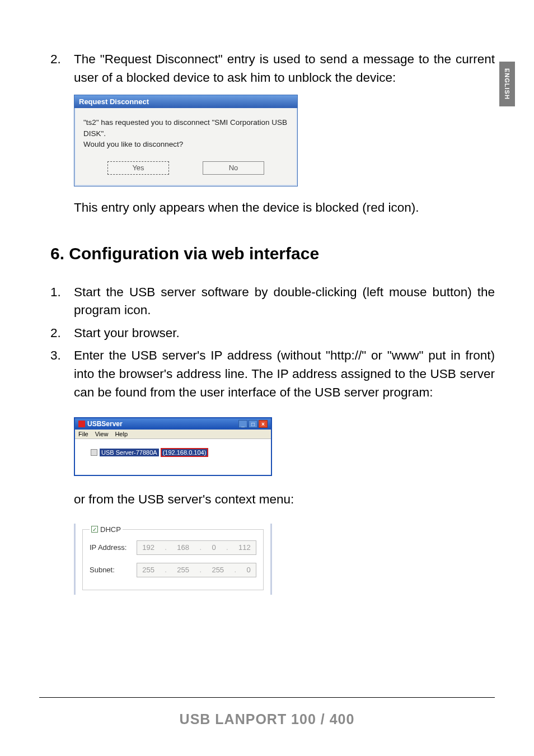 The width and height of the screenshot is (534, 756). What do you see at coordinates (284, 334) in the screenshot?
I see `list-text: Start your browser.` at bounding box center [284, 334].